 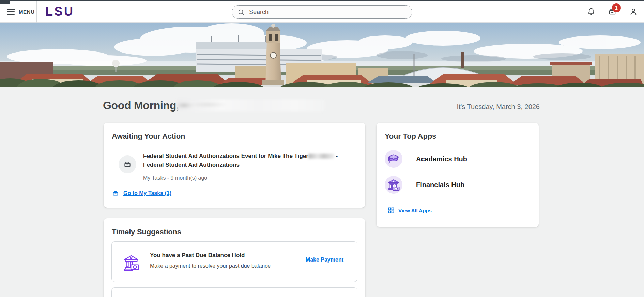 I want to click on topbar: MENU LSU, so click(x=322, y=11).